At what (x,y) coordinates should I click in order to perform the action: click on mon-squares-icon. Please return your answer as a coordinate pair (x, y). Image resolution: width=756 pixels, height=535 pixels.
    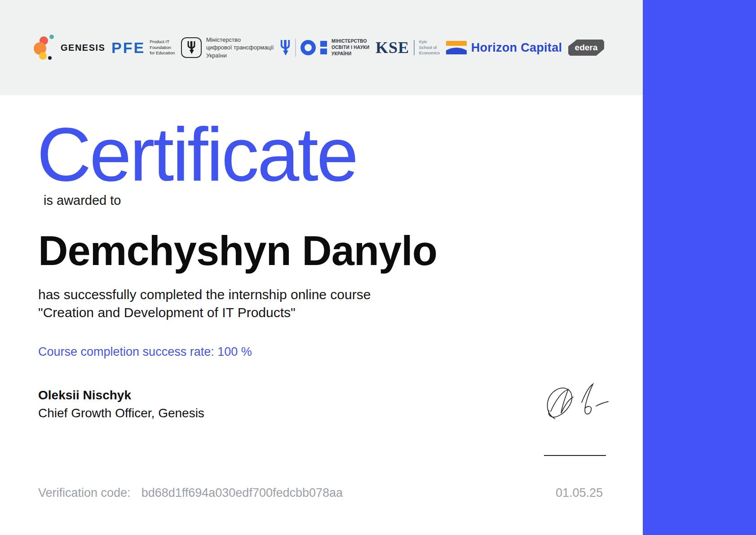
    Looking at the image, I should click on (323, 48).